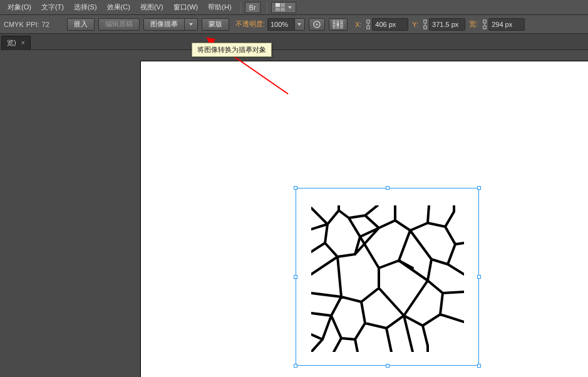 The width and height of the screenshot is (588, 377). What do you see at coordinates (253, 8) in the screenshot?
I see `bridge-button: Br` at bounding box center [253, 8].